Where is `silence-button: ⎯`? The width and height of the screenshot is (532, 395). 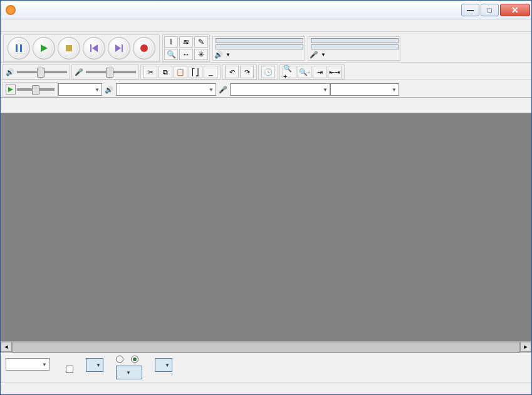 silence-button: ⎯ is located at coordinates (211, 72).